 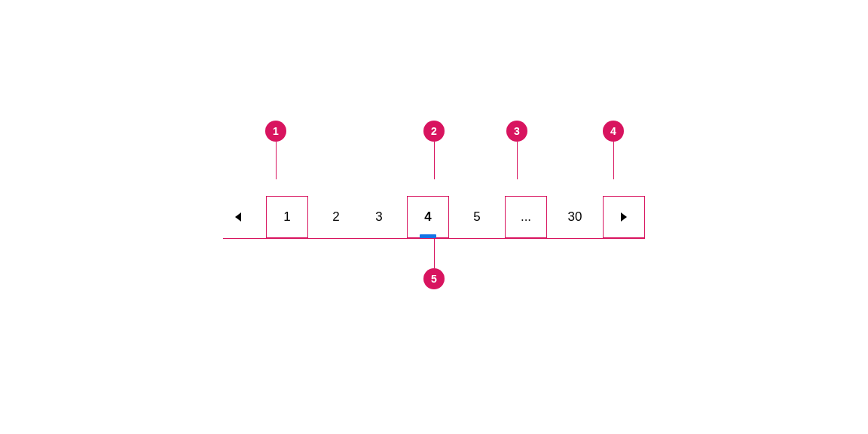 I want to click on callout-3: 3, so click(x=517, y=131).